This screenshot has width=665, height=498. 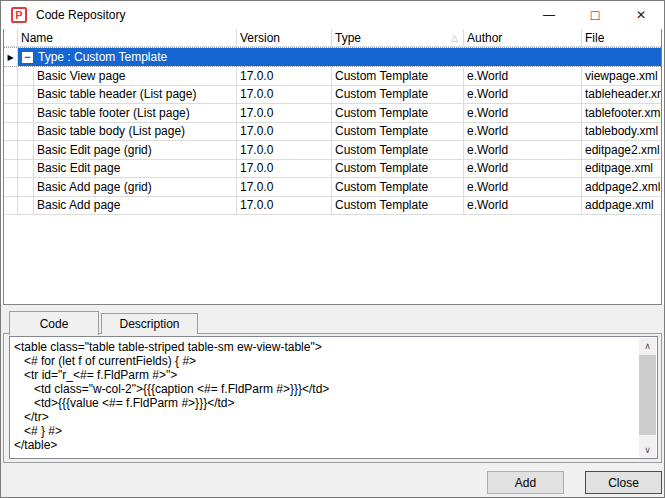 I want to click on cell-name: Basic View page, so click(x=136, y=76).